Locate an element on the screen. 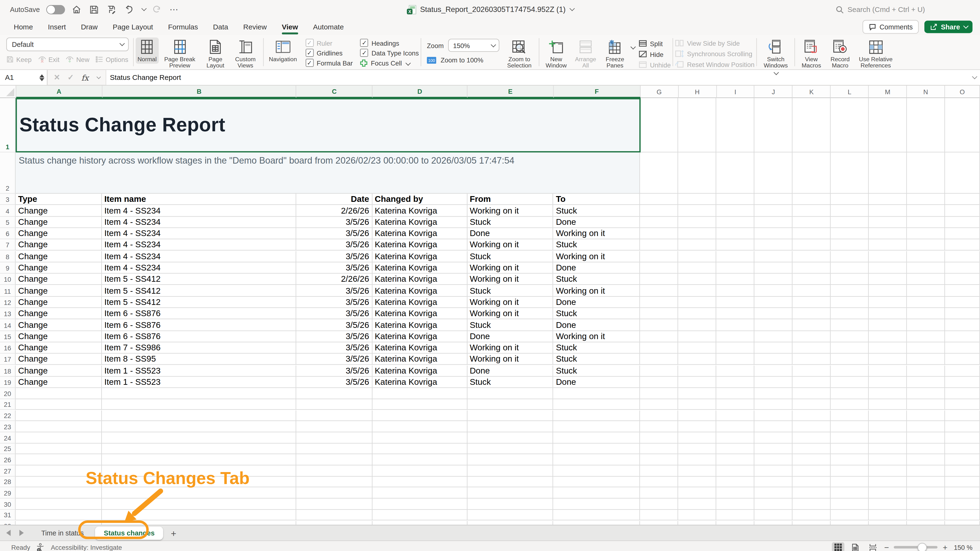 The image size is (980, 551). table-cell: Change is located at coordinates (59, 233).